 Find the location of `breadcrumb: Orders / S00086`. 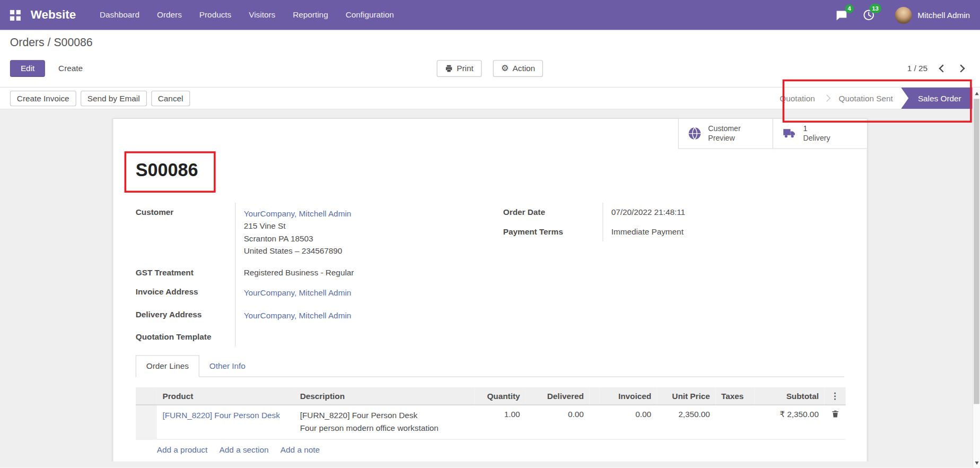

breadcrumb: Orders / S00086 is located at coordinates (490, 43).